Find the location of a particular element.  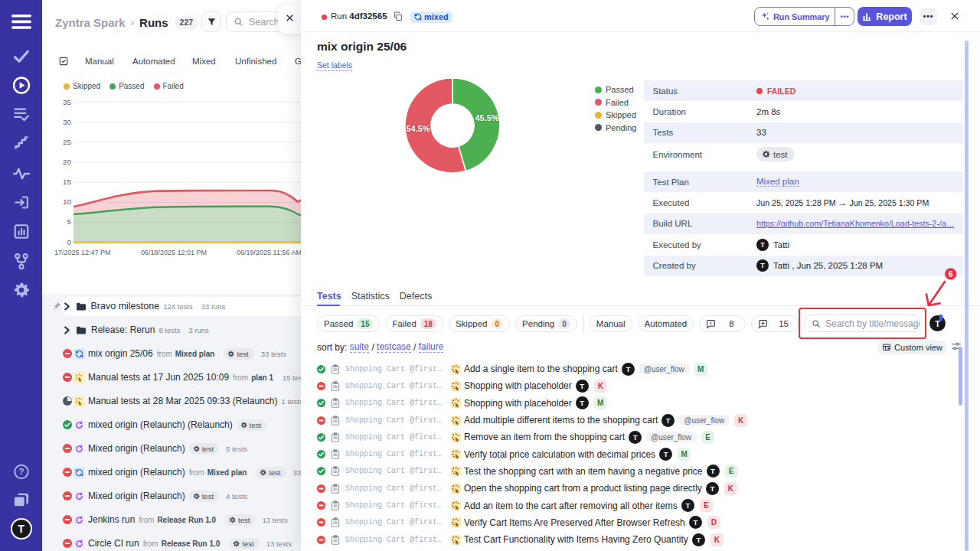

svg-text: 15 is located at coordinates (67, 182).